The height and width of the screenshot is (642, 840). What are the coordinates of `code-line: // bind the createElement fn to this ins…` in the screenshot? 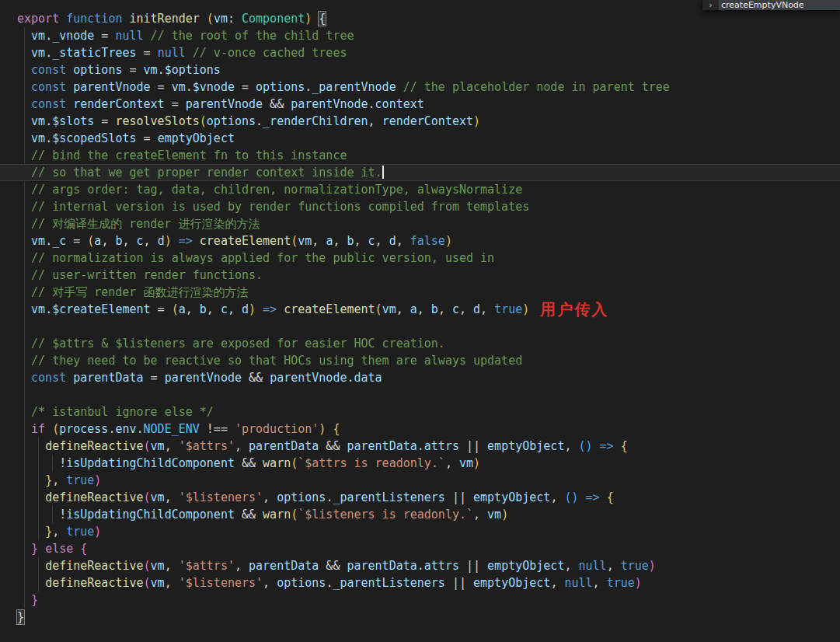 It's located at (420, 155).